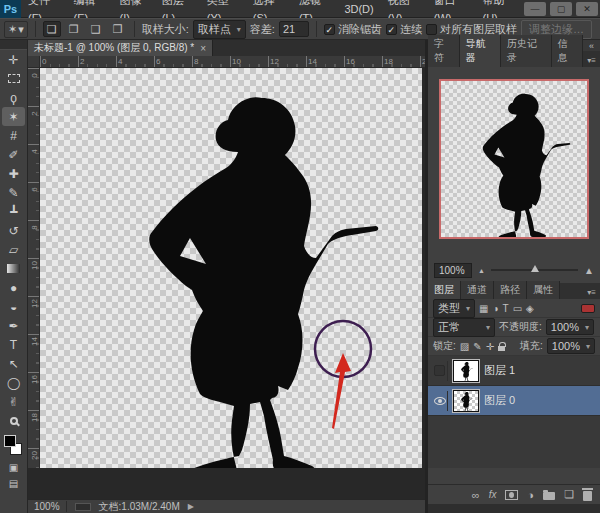 This screenshot has width=600, height=513. What do you see at coordinates (530, 495) in the screenshot?
I see `new-adjustment-layer-icon: ◑` at bounding box center [530, 495].